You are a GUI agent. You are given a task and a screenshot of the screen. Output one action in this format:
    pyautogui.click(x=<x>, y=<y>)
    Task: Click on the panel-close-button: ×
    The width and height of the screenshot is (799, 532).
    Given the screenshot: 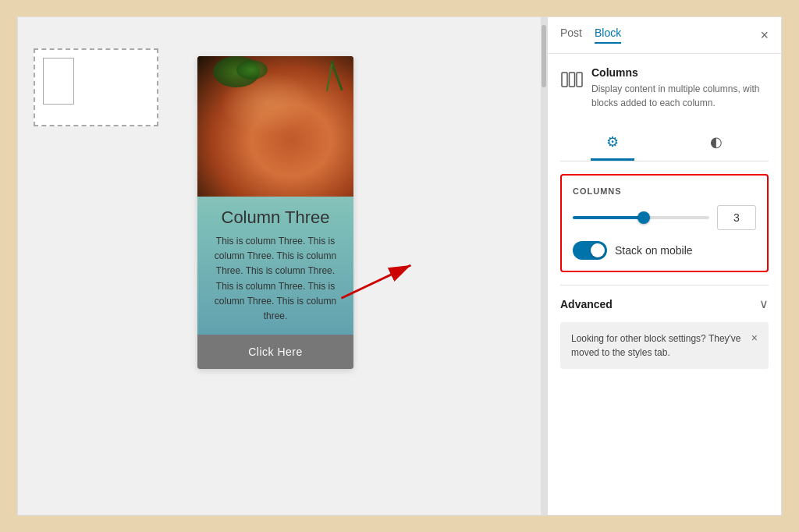 What is the action you would take?
    pyautogui.click(x=765, y=35)
    